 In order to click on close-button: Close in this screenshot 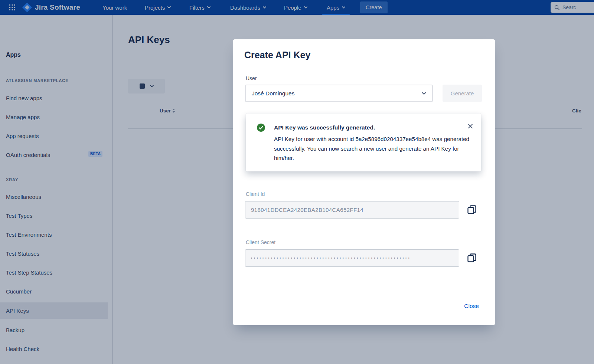, I will do `click(471, 306)`.